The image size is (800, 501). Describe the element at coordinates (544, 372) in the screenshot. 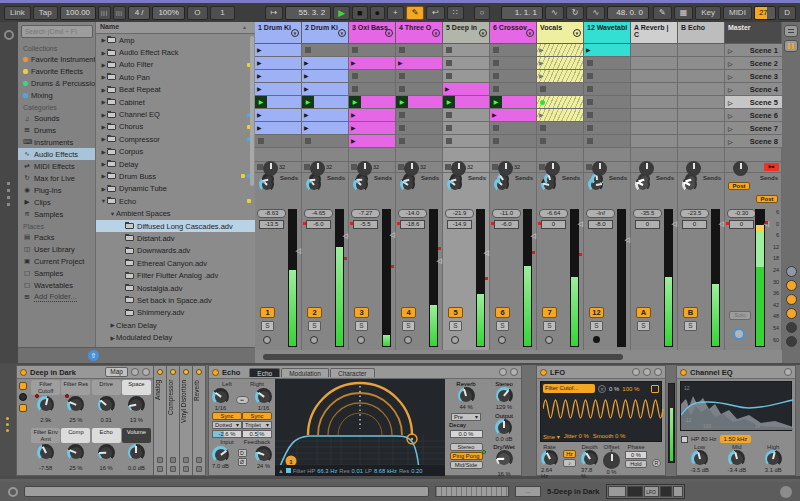

I see `device-power-icon` at that location.